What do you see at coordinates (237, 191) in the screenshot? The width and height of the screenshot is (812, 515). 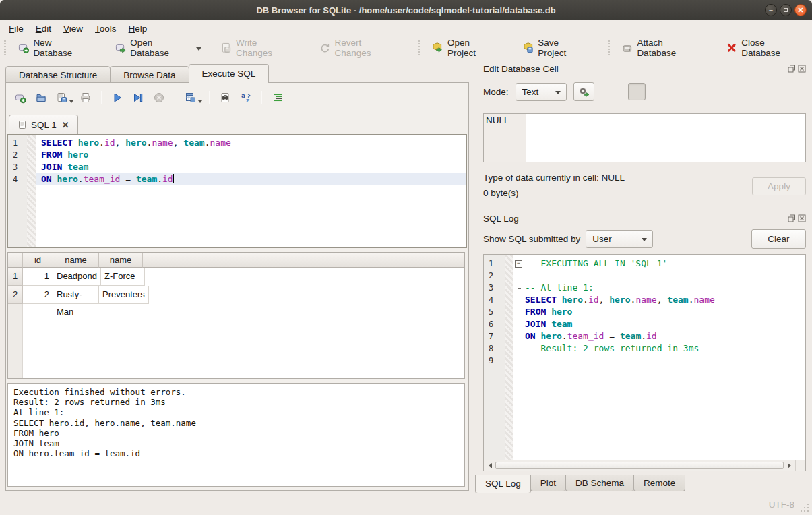 I see `sql-editor: 1 SELECT hero.id, hero.name, team.name 2…` at bounding box center [237, 191].